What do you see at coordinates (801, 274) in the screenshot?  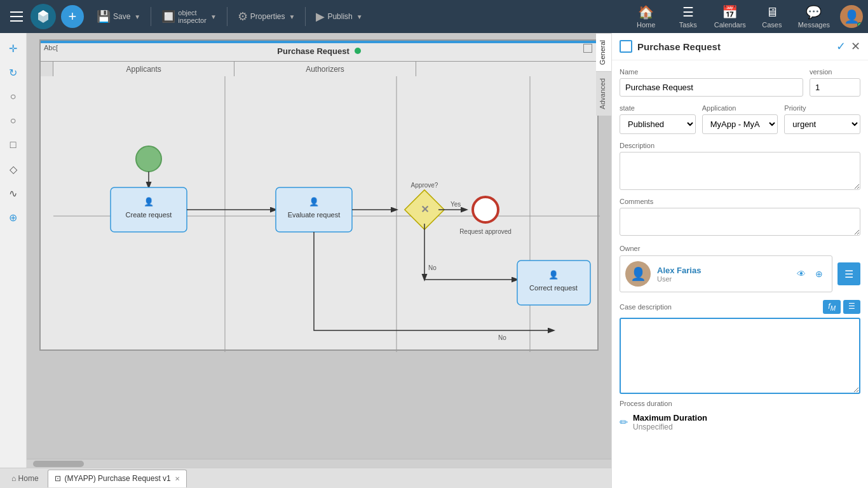 I see `owner-view-button: 👁` at bounding box center [801, 274].